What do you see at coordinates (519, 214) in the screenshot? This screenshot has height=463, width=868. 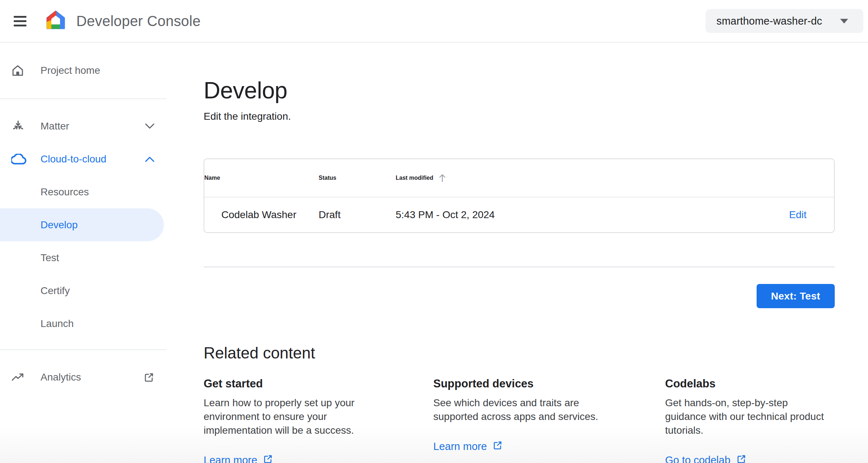 I see `table-row: Codelab Washer Draft 5:43 PM - Oct 2, 20…` at bounding box center [519, 214].